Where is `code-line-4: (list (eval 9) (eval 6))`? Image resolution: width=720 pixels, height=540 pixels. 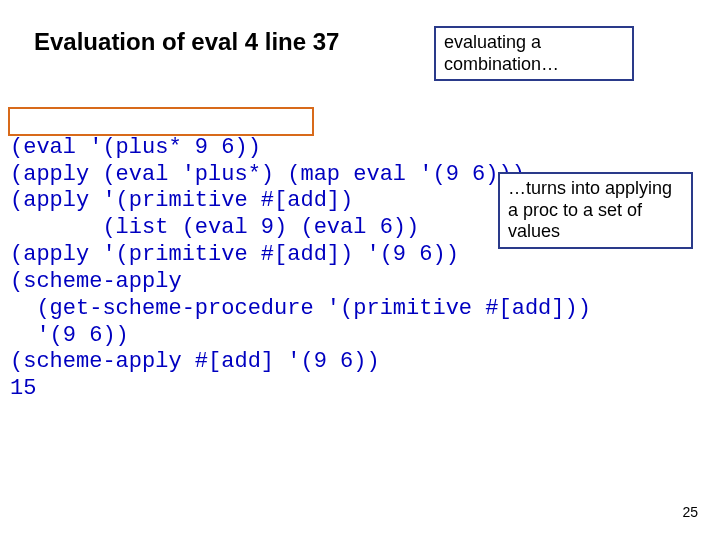 code-line-4: (list (eval 9) (eval 6)) is located at coordinates (214, 228).